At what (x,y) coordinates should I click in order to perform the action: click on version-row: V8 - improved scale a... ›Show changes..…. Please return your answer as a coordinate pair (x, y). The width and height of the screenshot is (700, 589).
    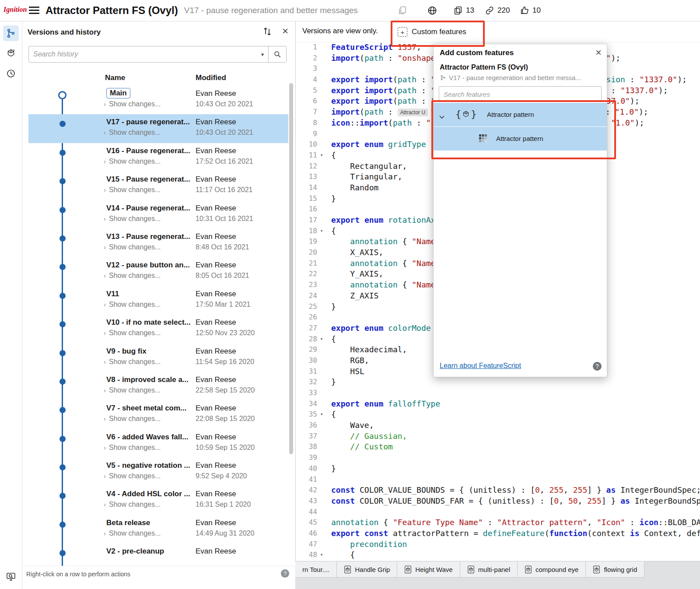
    Looking at the image, I should click on (158, 386).